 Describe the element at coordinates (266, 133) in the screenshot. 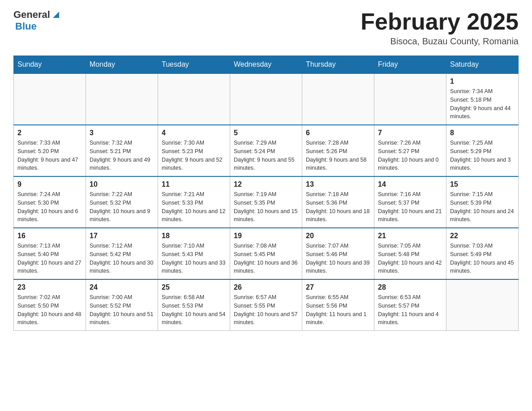

I see `day-number: 5` at that location.